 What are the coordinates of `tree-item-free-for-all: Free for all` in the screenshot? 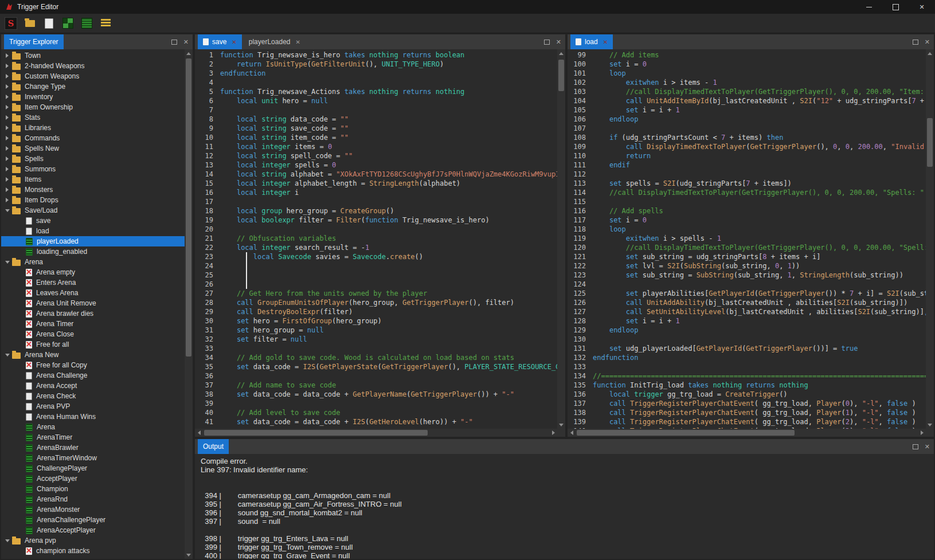 It's located at (93, 344).